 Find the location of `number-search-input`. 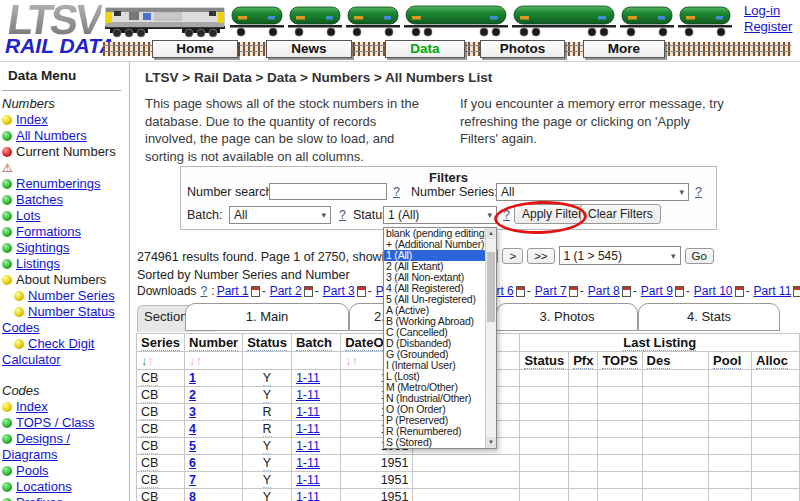

number-search-input is located at coordinates (328, 192).